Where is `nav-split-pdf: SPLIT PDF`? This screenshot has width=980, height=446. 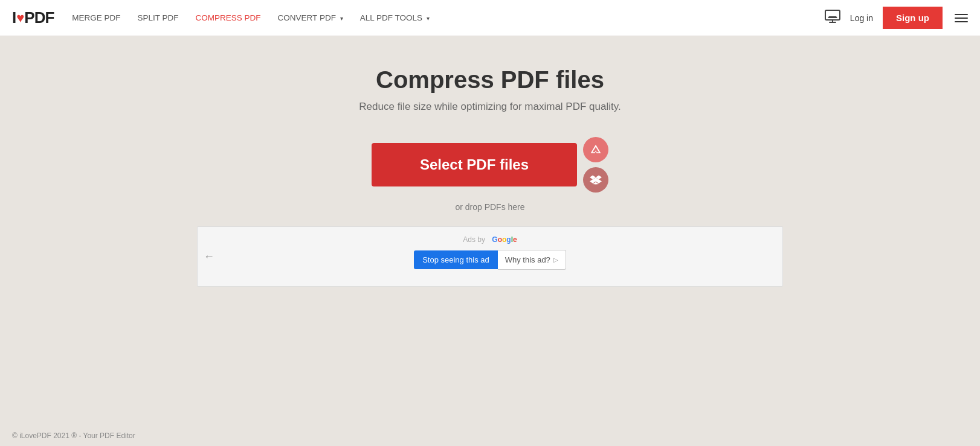 nav-split-pdf: SPLIT PDF is located at coordinates (158, 18).